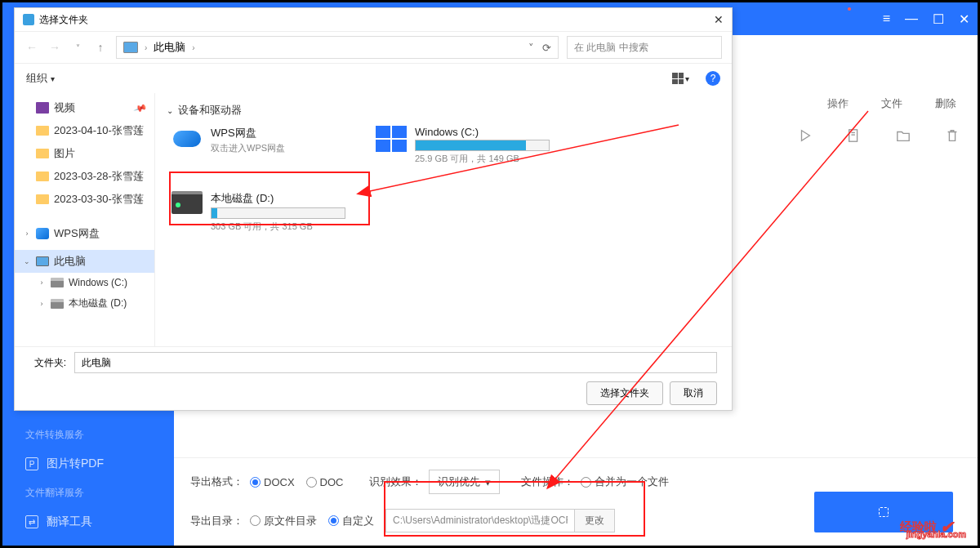  Describe the element at coordinates (85, 220) in the screenshot. I see `nav-tree: 视频📌 2023-04-10-张雪莲 图片 2023-03-28-张雪莲 202…` at that location.